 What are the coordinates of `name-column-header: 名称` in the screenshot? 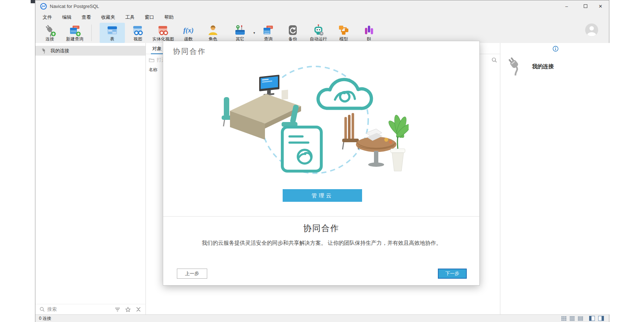 It's located at (153, 70).